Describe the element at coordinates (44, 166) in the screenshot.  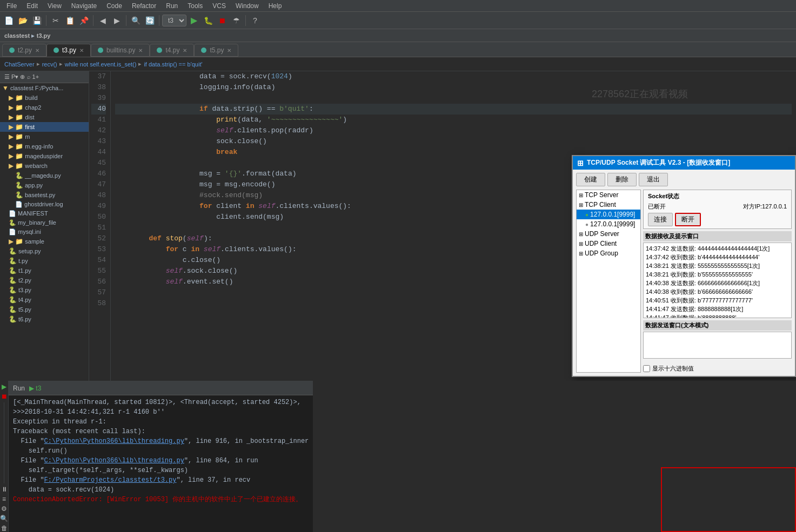
I see `tree-webarch: ▶ 📁 webarch` at that location.